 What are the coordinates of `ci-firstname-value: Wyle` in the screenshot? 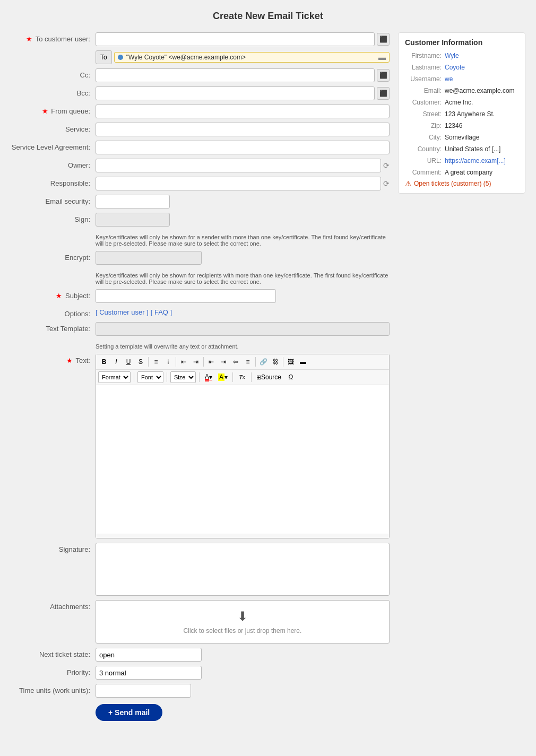 It's located at (452, 56).